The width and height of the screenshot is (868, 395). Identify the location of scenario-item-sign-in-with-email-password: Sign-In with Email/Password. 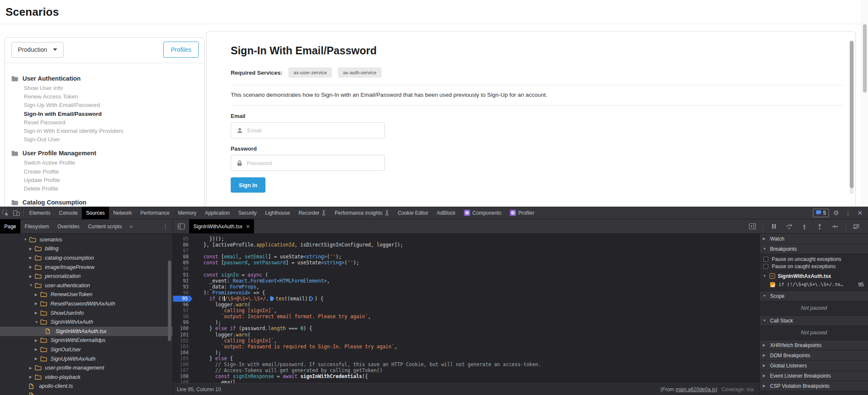
(114, 114).